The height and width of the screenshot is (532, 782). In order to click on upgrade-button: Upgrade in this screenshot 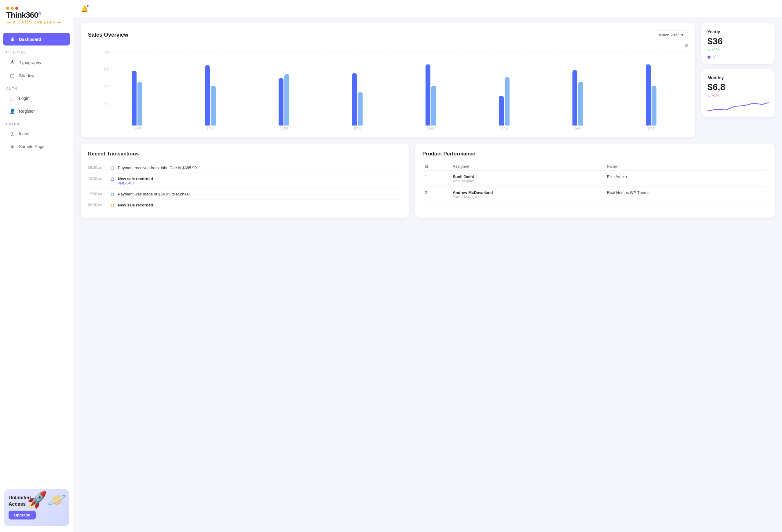, I will do `click(22, 515)`.